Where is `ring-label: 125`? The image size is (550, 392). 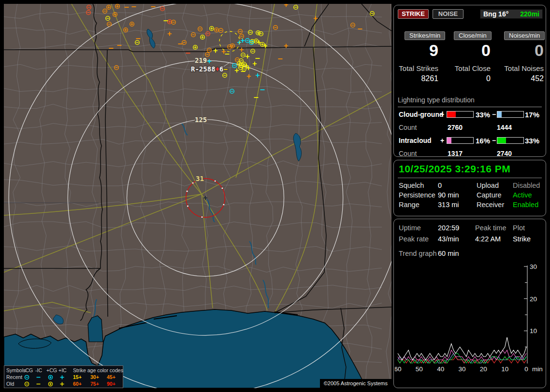
ring-label: 125 is located at coordinates (201, 120).